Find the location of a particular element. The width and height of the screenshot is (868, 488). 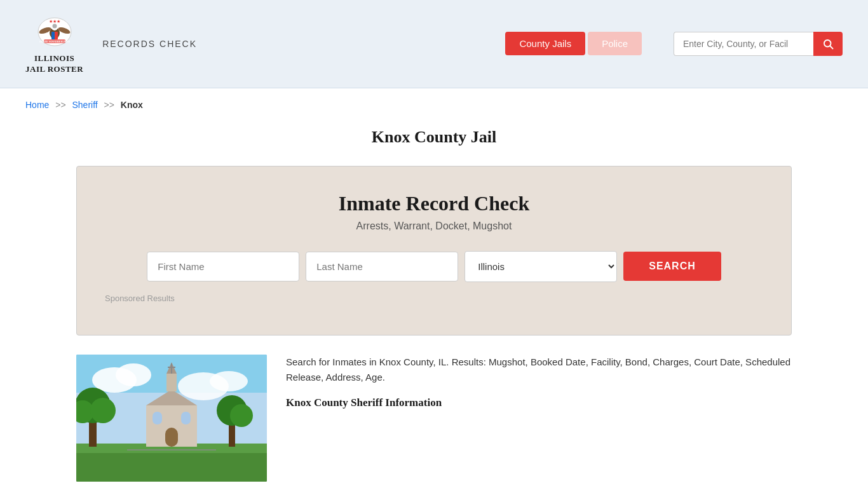

search-icon is located at coordinates (828, 44).